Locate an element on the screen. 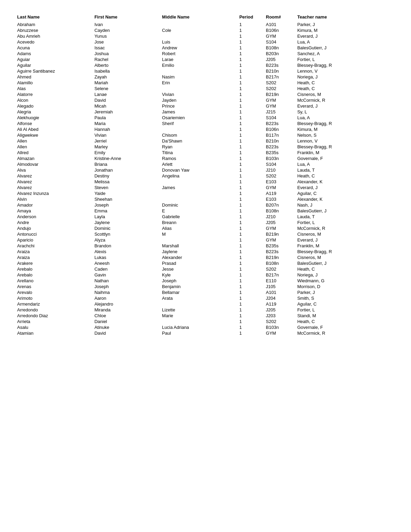 The image size is (411, 532). table-row: ArebaloGavinKyle1B217nNoriega, J is located at coordinates (206, 275).